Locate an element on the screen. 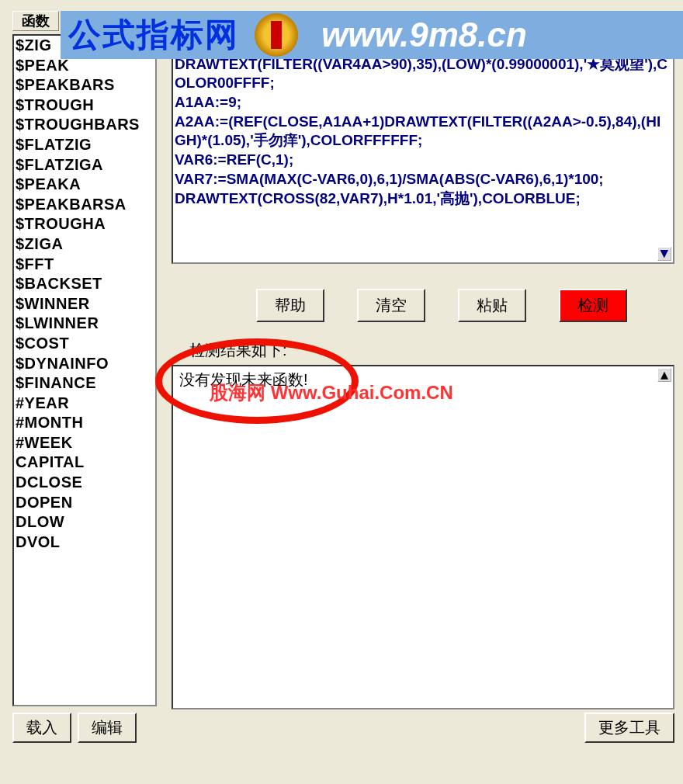 The height and width of the screenshot is (784, 683). function-list-item: $FFT is located at coordinates (85, 265).